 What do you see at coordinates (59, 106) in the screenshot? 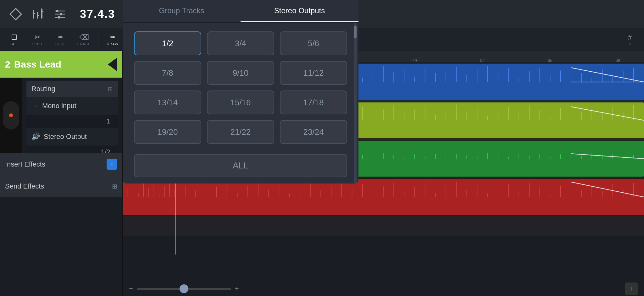
I see `mono-input-label: Mono input` at bounding box center [59, 106].